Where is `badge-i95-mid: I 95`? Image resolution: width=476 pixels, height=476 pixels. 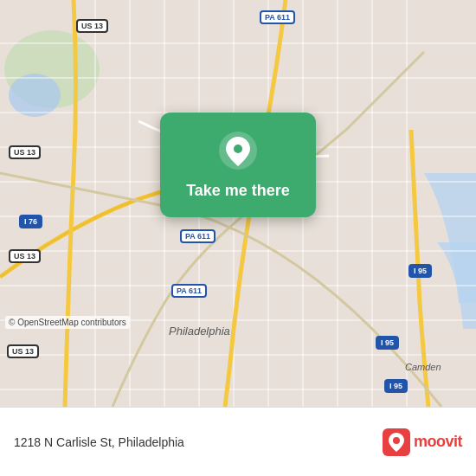 badge-i95-mid: I 95 is located at coordinates (388, 343).